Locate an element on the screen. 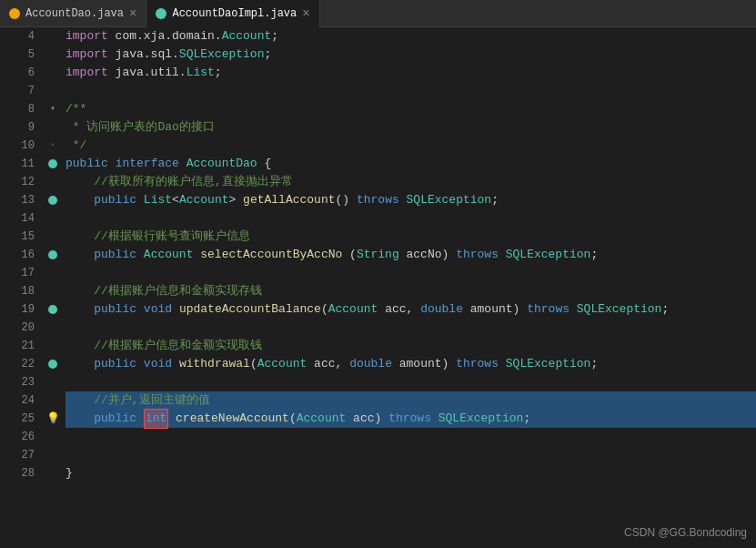 The width and height of the screenshot is (756, 548). ln-7: 7 is located at coordinates (17, 91).